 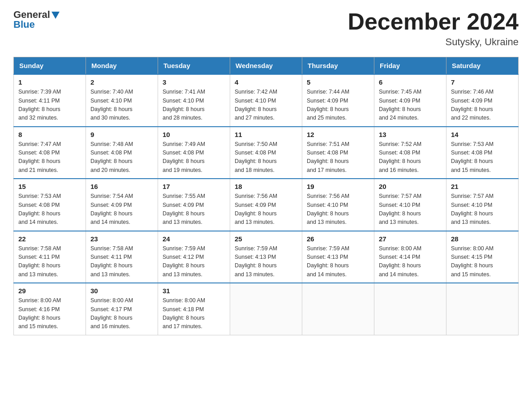 I want to click on calendar-cell: 3Sunrise: 7:41 AMSunset: 4:10 PMDaylight…, so click(x=194, y=100).